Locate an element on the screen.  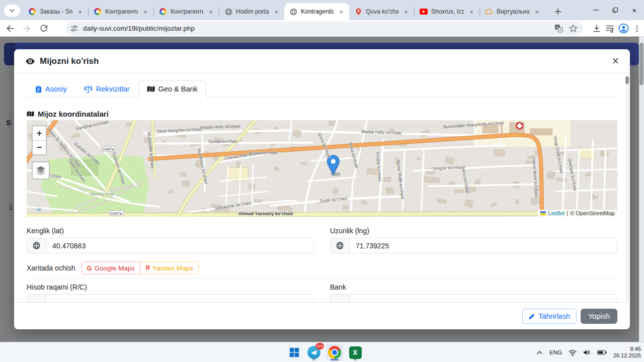
taskbar-center-icons: 224 X is located at coordinates (325, 352).